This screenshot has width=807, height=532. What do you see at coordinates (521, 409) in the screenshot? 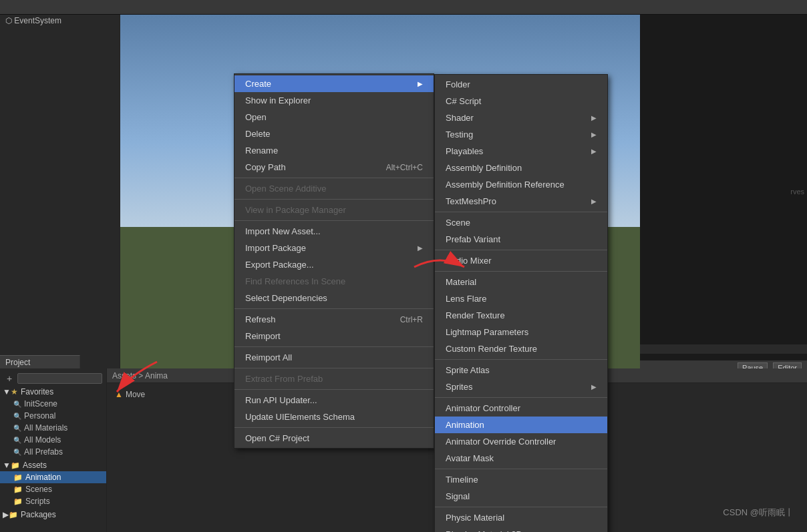
I see `submenu-item-animator-controller: Animator Controller` at bounding box center [521, 409].